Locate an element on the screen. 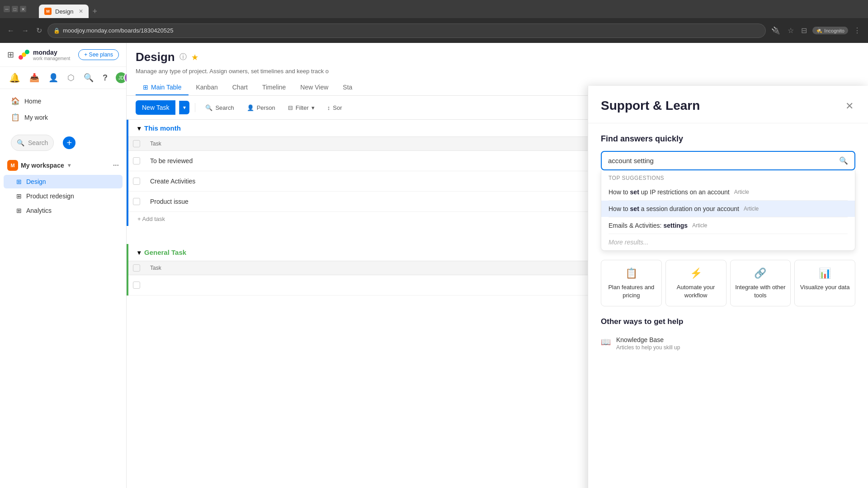 The width and height of the screenshot is (868, 488). knowledge-base-label: Knowledge Base is located at coordinates (648, 340).